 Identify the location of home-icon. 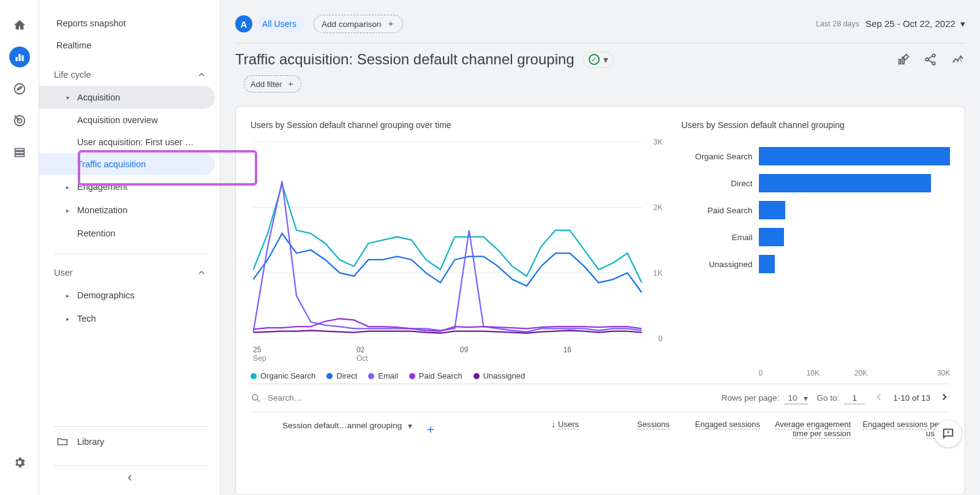
(20, 25).